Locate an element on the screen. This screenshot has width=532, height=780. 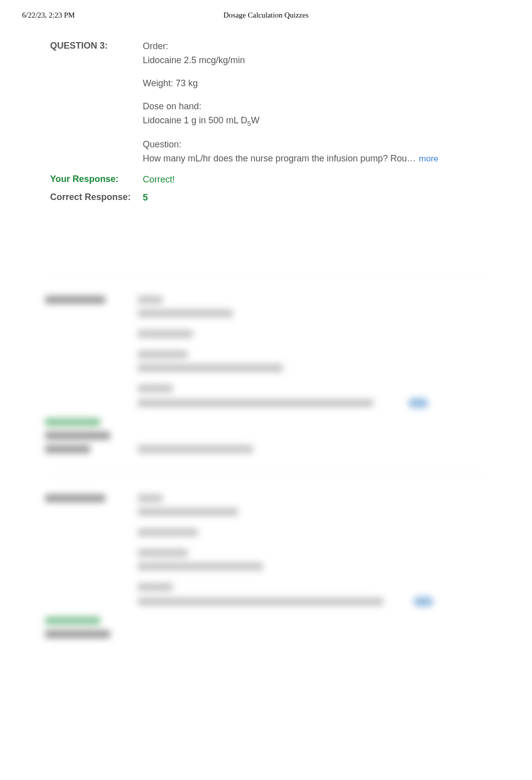
more-link: more is located at coordinates (429, 159).